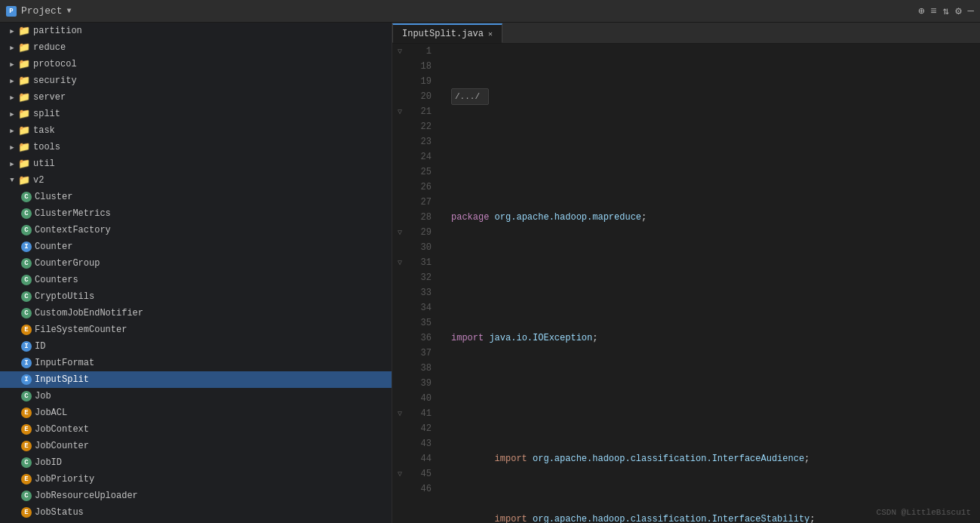  Describe the element at coordinates (422, 278) in the screenshot. I see `line-num: 32` at that location.